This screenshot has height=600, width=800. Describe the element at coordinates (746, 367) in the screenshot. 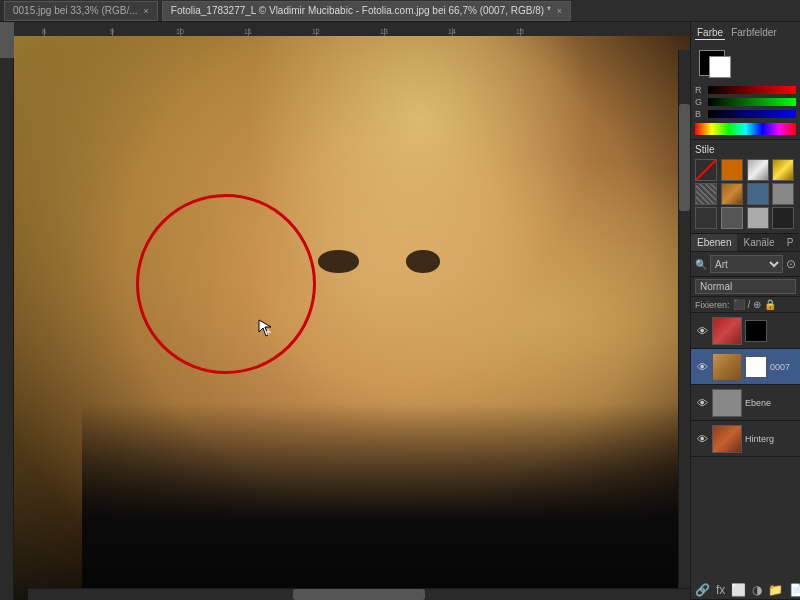

I see `layer-item-2: 👁 0007` at that location.